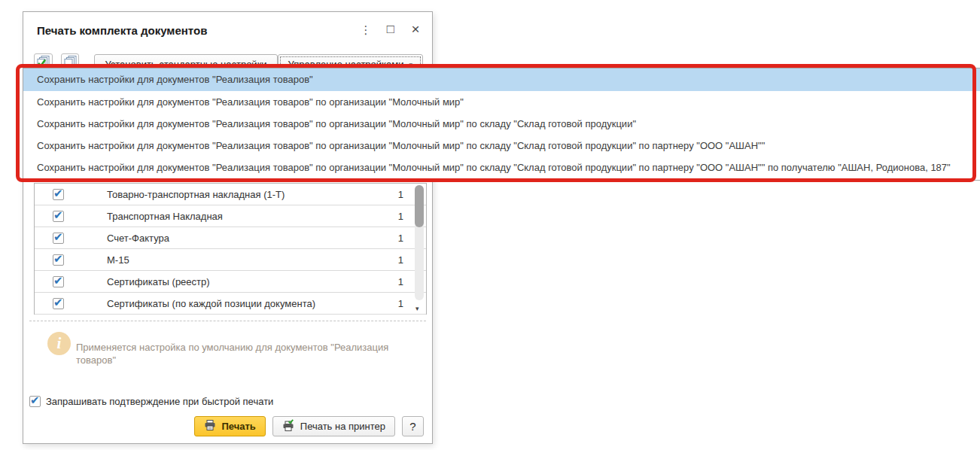 The image size is (980, 450). What do you see at coordinates (238, 426) in the screenshot?
I see `print-button-label: Печать` at bounding box center [238, 426].